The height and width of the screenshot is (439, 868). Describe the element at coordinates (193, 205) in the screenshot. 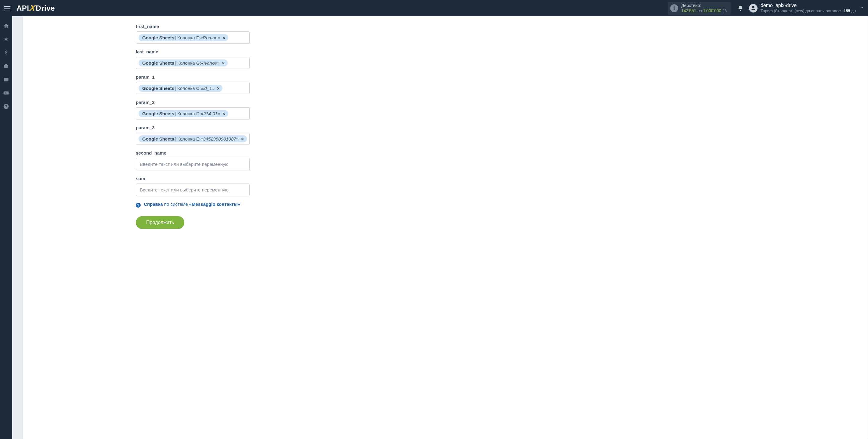

I see `help-link-row: ? Справка по системе «Messaggio контакты…` at that location.